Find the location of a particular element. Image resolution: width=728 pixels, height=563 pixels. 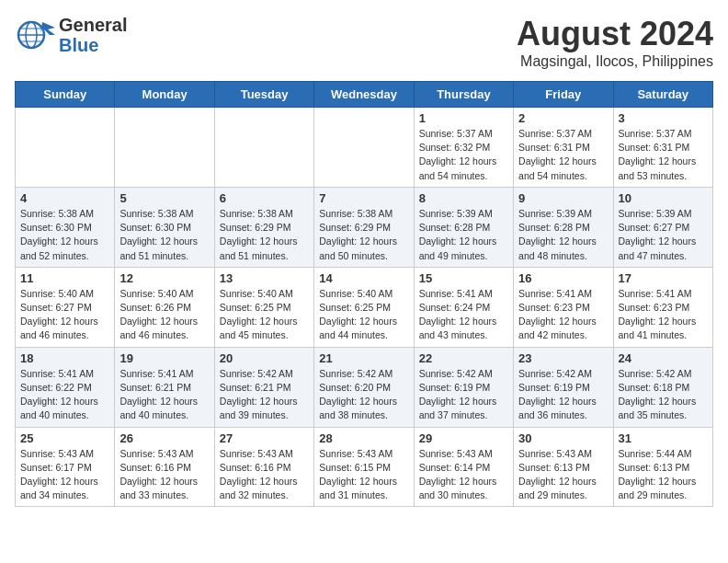

day-info: Sunrise: 5:37 AM Sunset: 6:31 PM Dayligh… is located at coordinates (563, 155).